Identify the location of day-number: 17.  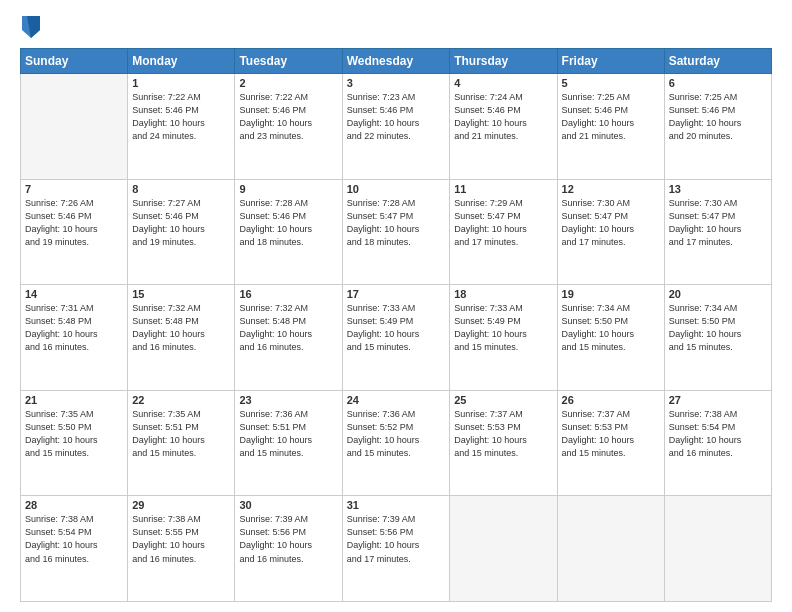
(396, 294).